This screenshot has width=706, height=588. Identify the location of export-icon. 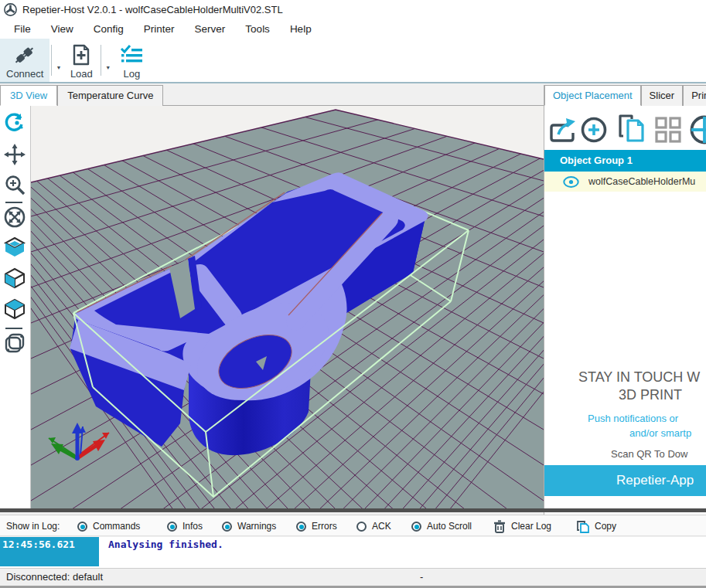
(563, 130).